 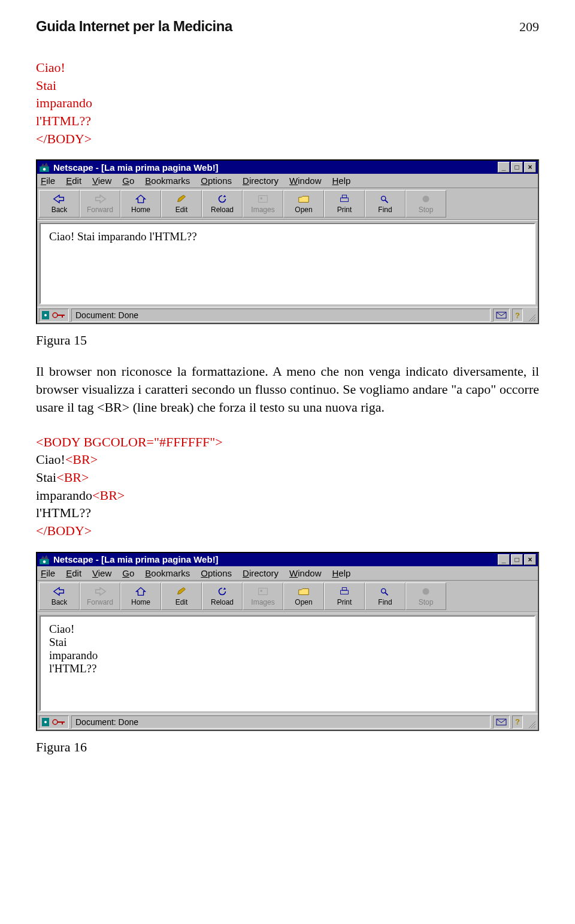 I want to click on figure-caption-16: Figura 16, so click(x=288, y=747).